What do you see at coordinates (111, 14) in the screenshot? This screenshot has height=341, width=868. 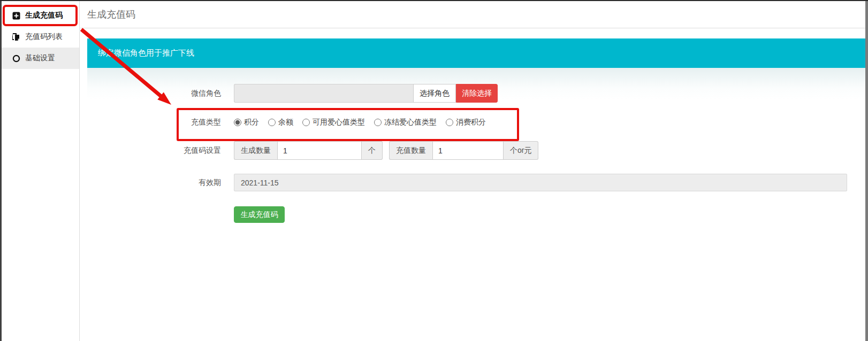 I see `page-title: 生成充值码` at bounding box center [111, 14].